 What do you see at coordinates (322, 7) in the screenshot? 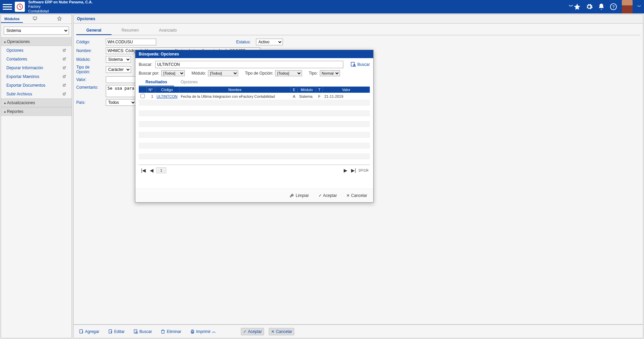
I see `top-bar: Software ERP en Nube Panama, C.A. Factor…` at bounding box center [322, 7].